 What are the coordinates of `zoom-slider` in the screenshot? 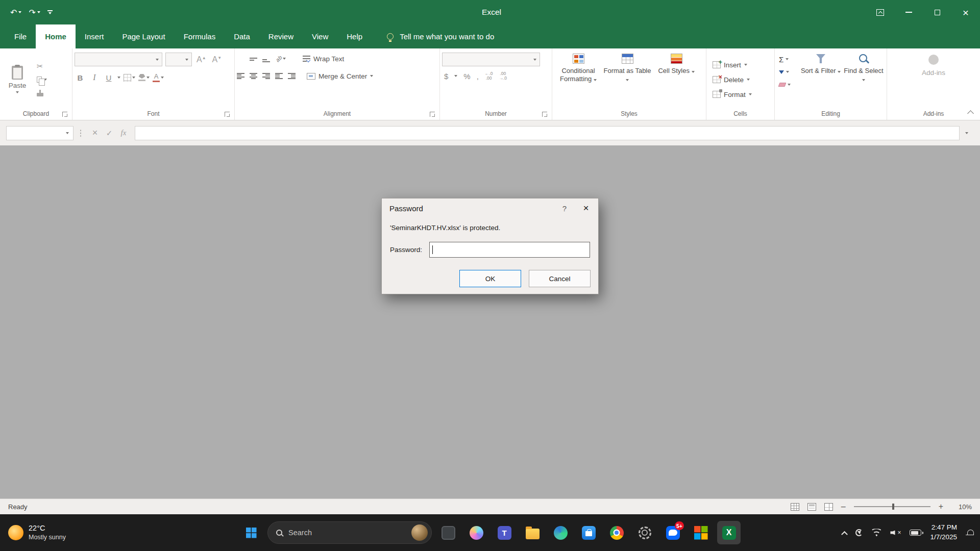 It's located at (892, 507).